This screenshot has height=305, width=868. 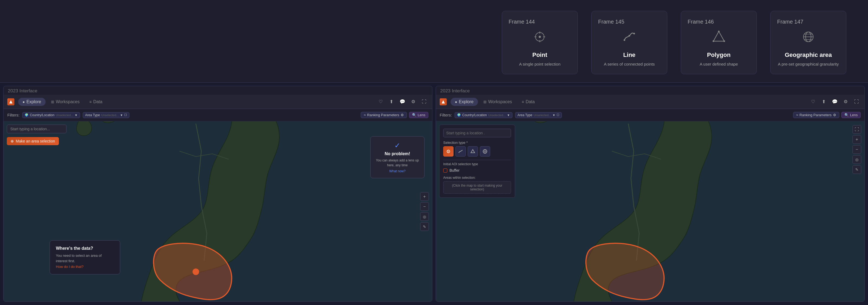 I want to click on zoom-out-left: −, so click(x=425, y=206).